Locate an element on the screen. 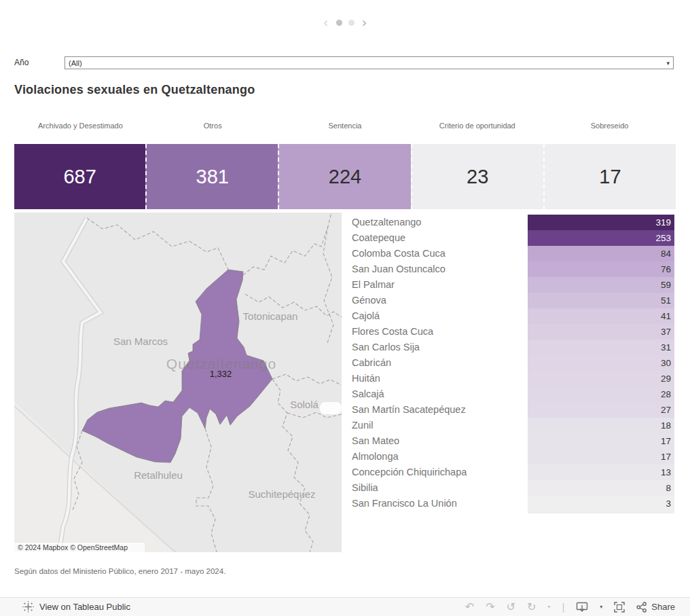 The height and width of the screenshot is (616, 690). municipality-value-cell: 59 is located at coordinates (601, 285).